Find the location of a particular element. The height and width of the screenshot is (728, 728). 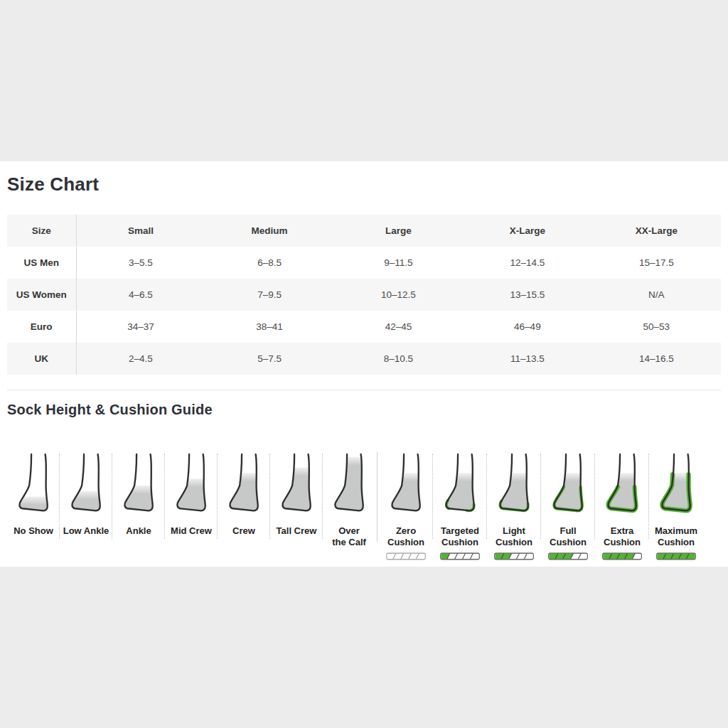

sock-height-item: Over the Calf is located at coordinates (349, 500).